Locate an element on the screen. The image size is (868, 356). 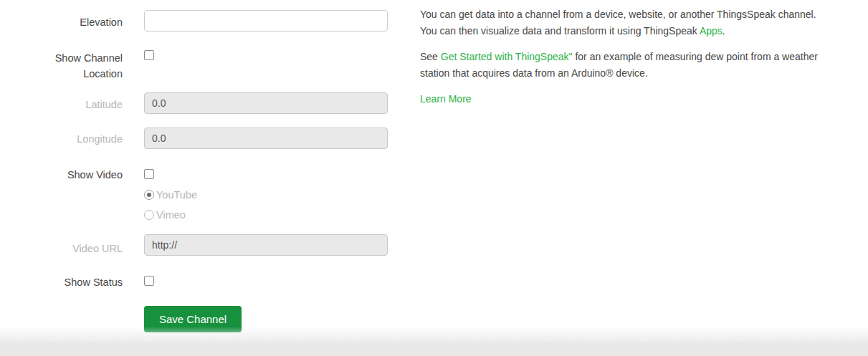
show-channel-location-checkbox is located at coordinates (149, 55).